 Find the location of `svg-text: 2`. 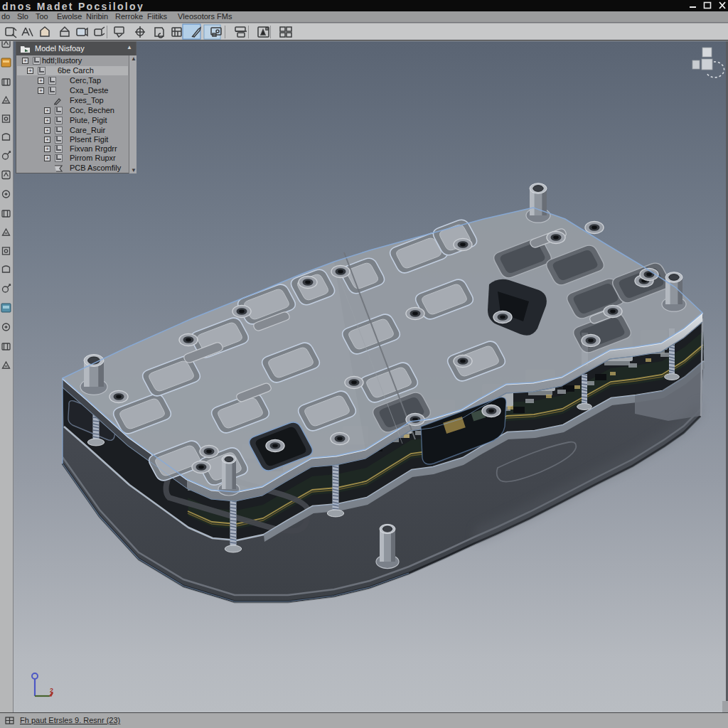

svg-text: 2 is located at coordinates (51, 690).